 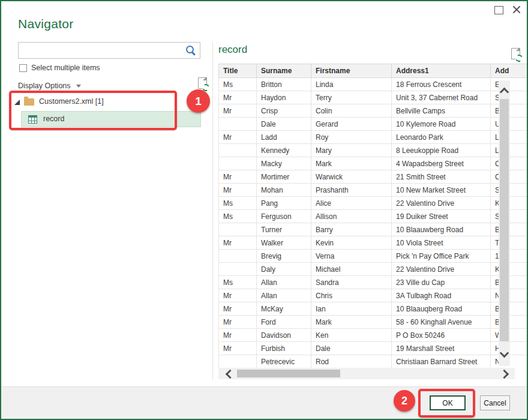 What do you see at coordinates (352, 309) in the screenshot?
I see `cell-firstname: Ian` at bounding box center [352, 309].